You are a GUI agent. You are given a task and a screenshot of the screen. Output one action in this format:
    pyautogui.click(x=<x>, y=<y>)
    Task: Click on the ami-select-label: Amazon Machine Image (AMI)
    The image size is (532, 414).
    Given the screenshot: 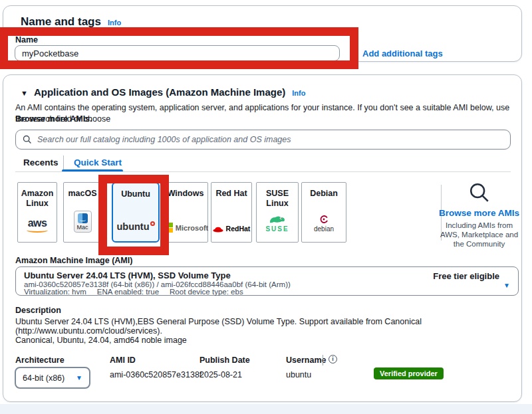 What is the action you would take?
    pyautogui.click(x=74, y=260)
    